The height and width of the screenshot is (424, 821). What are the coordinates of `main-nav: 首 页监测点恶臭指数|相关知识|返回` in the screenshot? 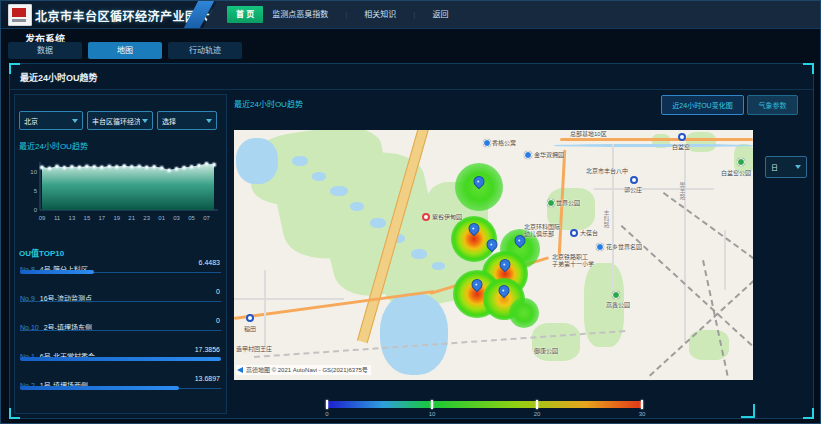 It's located at (342, 14).